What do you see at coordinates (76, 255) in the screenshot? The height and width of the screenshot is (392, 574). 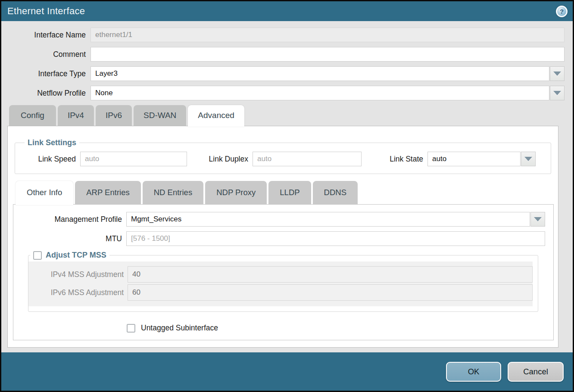 I see `adjust-tcp-mss-label: Adjust TCP MSS` at bounding box center [76, 255].